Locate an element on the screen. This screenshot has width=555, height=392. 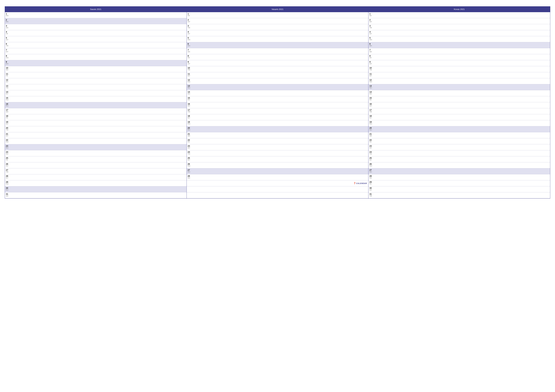
day-row: 20TRE is located at coordinates (96, 129).